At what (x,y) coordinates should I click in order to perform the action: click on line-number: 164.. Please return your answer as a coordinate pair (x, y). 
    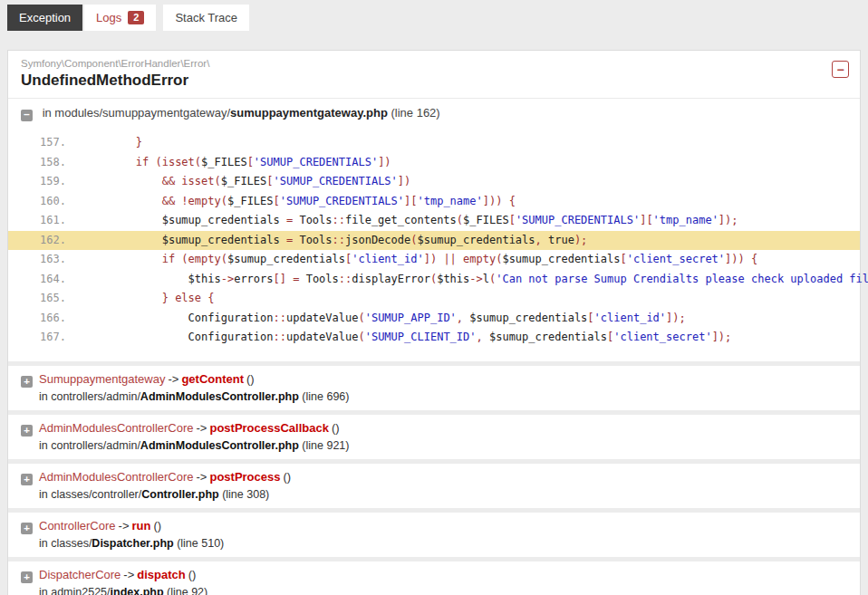
    Looking at the image, I should click on (62, 280).